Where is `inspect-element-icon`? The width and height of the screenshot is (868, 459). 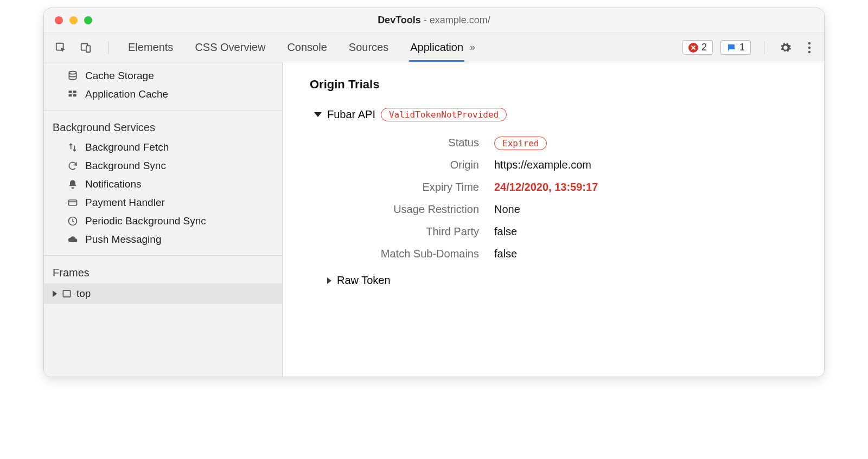
inspect-element-icon is located at coordinates (61, 48).